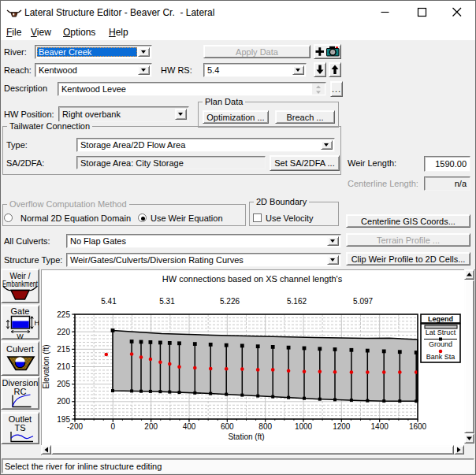  I want to click on svg-text: Elevation (ft), so click(46, 366).